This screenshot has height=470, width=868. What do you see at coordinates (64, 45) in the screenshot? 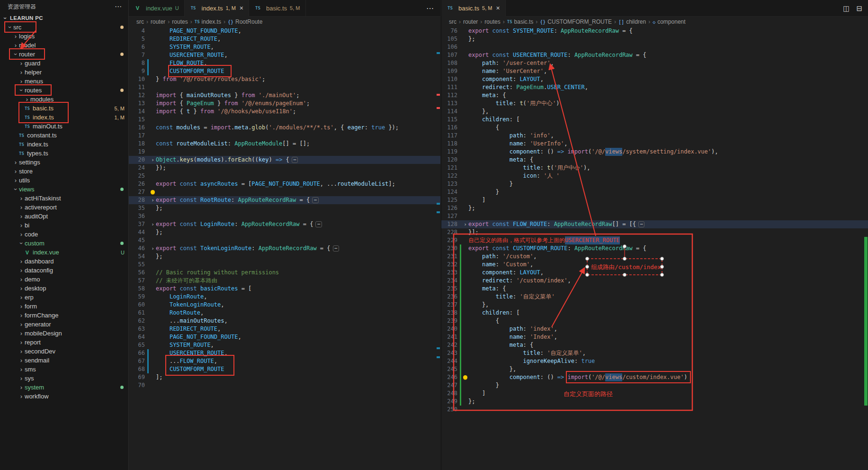
I see `tree-item-model: ›model` at bounding box center [64, 45].